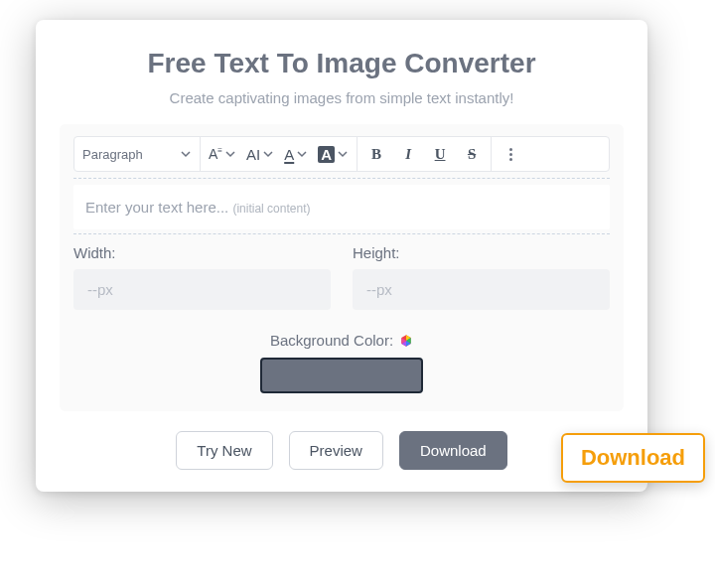 The height and width of the screenshot is (588, 715). Describe the element at coordinates (215, 154) in the screenshot. I see `font-size-glyph: A≡` at that location.